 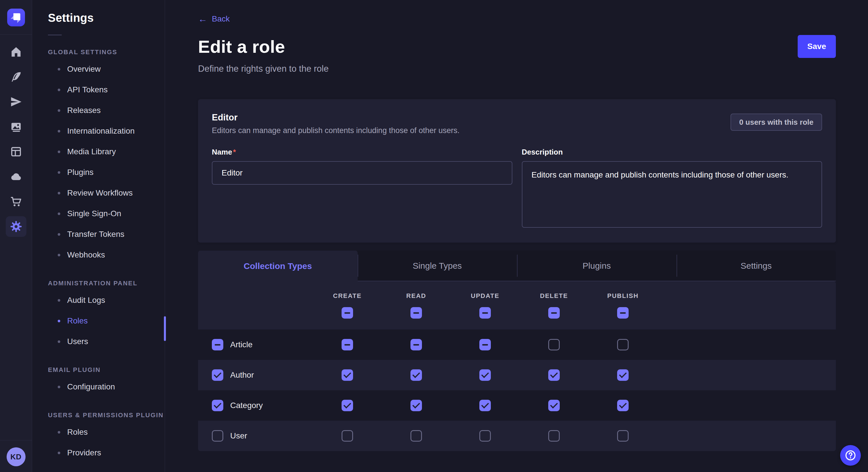 What do you see at coordinates (554, 296) in the screenshot?
I see `column-label: DELETE` at bounding box center [554, 296].